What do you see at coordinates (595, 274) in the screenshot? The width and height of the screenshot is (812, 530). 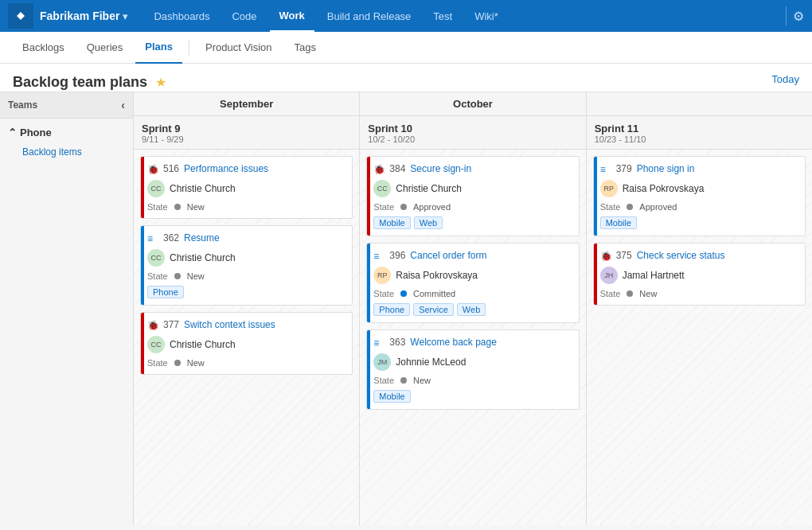 I see `card-375-border` at bounding box center [595, 274].